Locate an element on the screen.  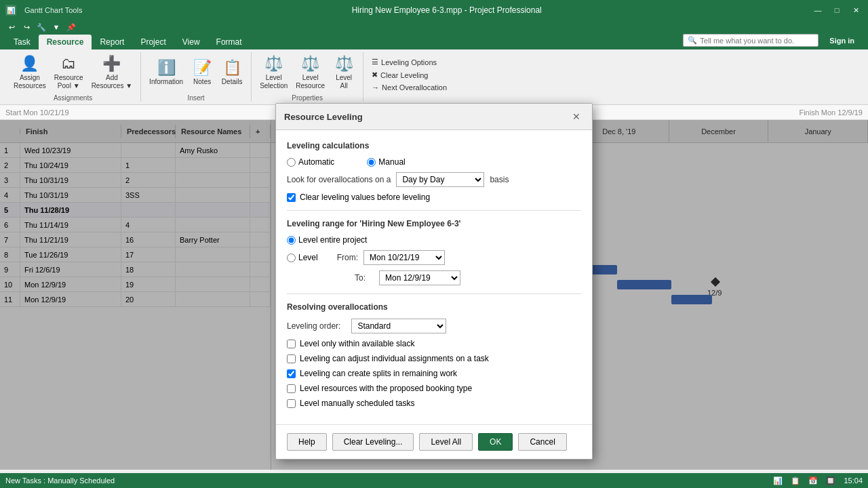
status-bar-right: 📊 📋 📅 🔲 15:04 is located at coordinates (818, 481).